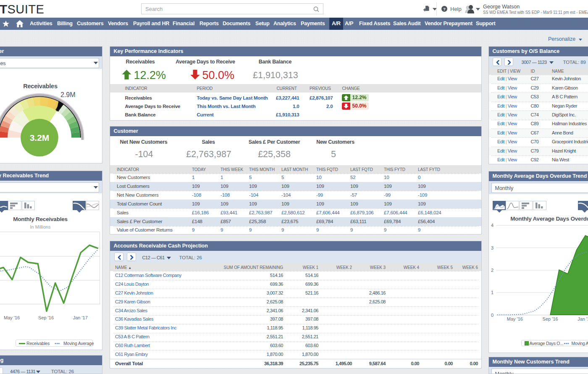 This screenshot has width=588, height=374. What do you see at coordinates (492, 315) in the screenshot?
I see `svg-text: 0` at bounding box center [492, 315].